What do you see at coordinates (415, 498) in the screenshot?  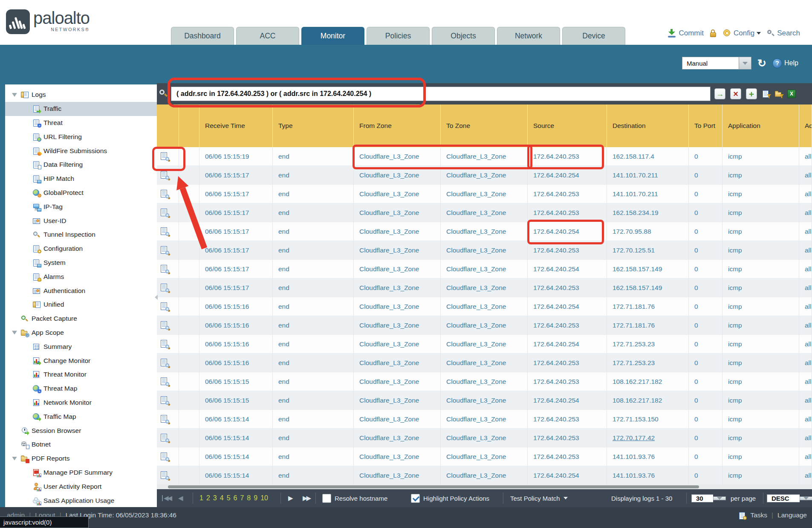 I see `highlight-policy-actions-checkbox` at bounding box center [415, 498].